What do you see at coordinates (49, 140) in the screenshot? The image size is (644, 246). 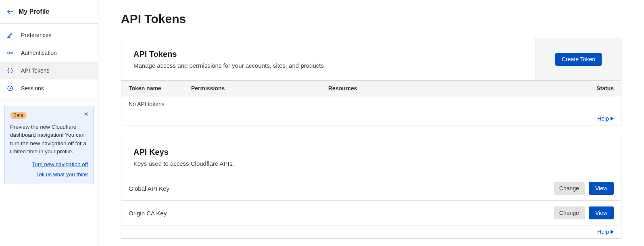 I see `notice-text: Preview the new Cloudflare dashboard nav…` at bounding box center [49, 140].